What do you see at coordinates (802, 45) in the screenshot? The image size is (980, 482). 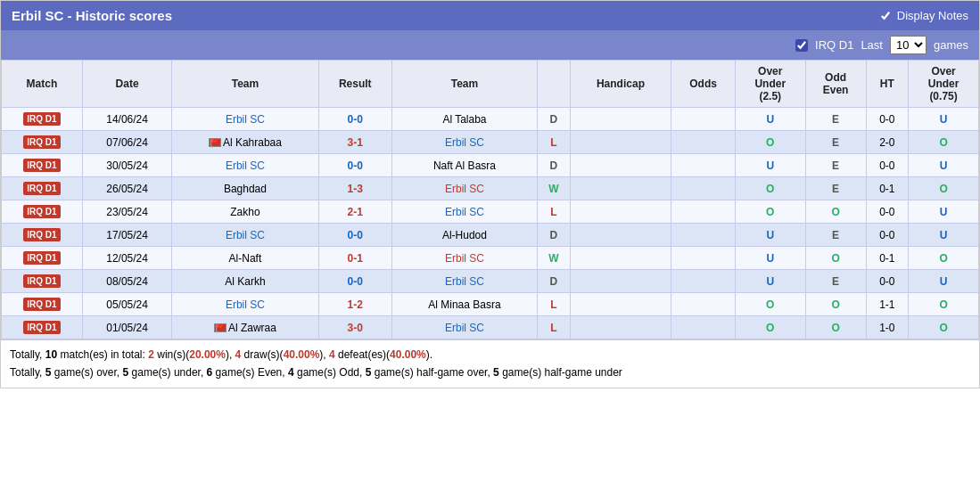 I see `league-filter-checkbox` at bounding box center [802, 45].